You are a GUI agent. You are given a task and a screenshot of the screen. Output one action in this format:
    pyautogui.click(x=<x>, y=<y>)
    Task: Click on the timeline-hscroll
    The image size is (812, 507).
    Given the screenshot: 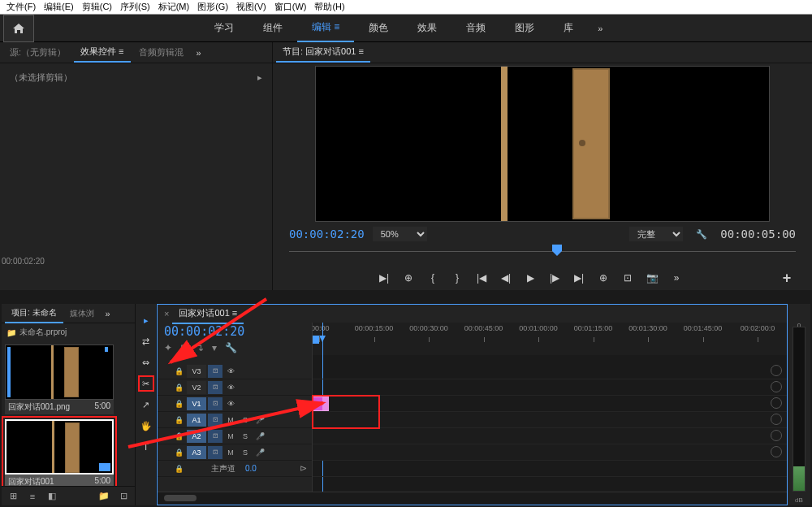 What is the action you would take?
    pyautogui.click(x=473, y=498)
    